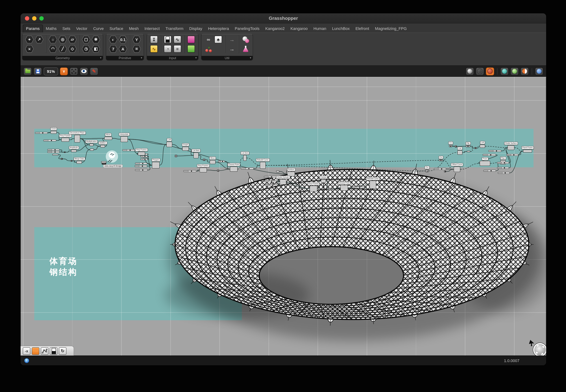 This screenshot has width=566, height=392. Describe the element at coordinates (209, 40) in the screenshot. I see `spectacles-icon: ∞` at that location.